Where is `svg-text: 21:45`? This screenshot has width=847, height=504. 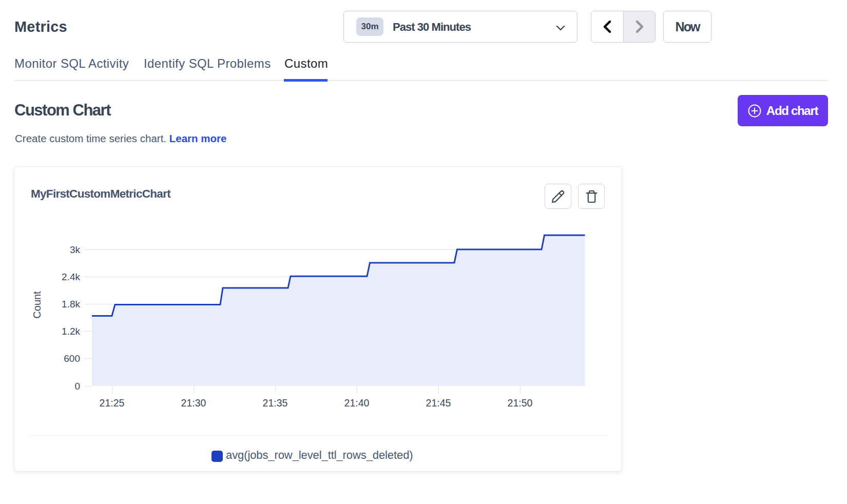
svg-text: 21:45 is located at coordinates (438, 403).